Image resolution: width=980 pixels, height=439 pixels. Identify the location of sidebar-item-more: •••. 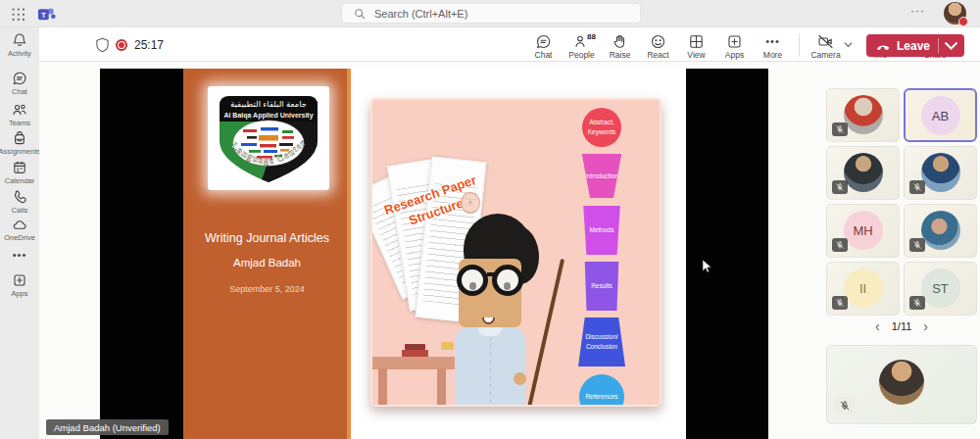
(20, 255).